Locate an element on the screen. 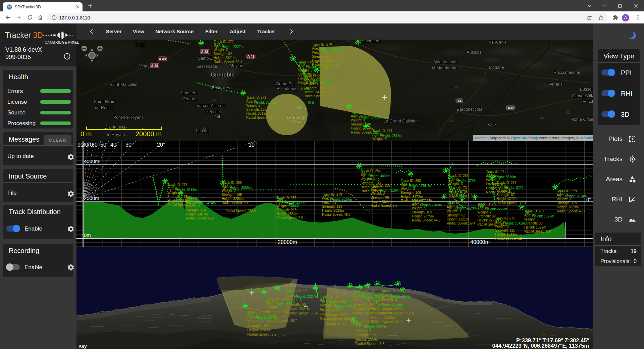 This screenshot has width=644, height=349. svg-text: Strength: 135 is located at coordinates (256, 109).